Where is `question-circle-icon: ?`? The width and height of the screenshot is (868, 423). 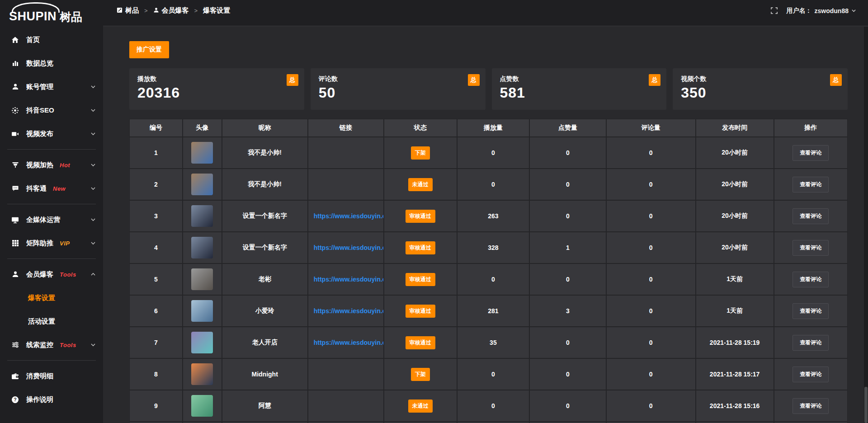 question-circle-icon: ? is located at coordinates (15, 400).